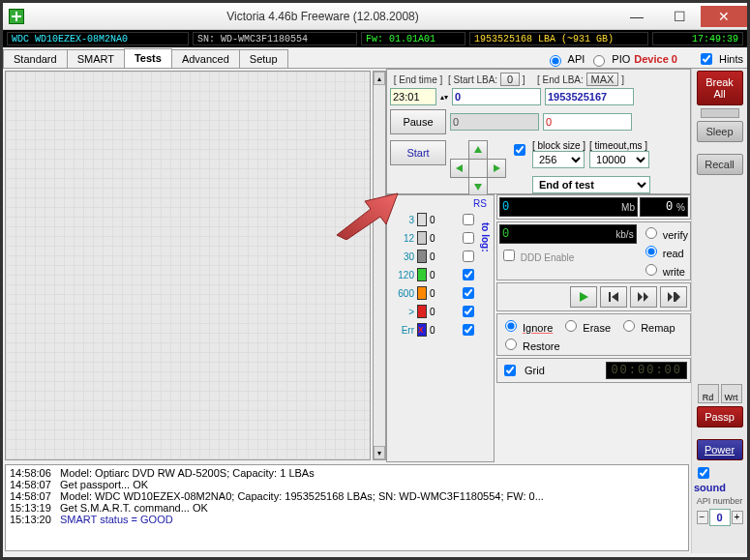  I want to click on start-button: Start, so click(418, 153).